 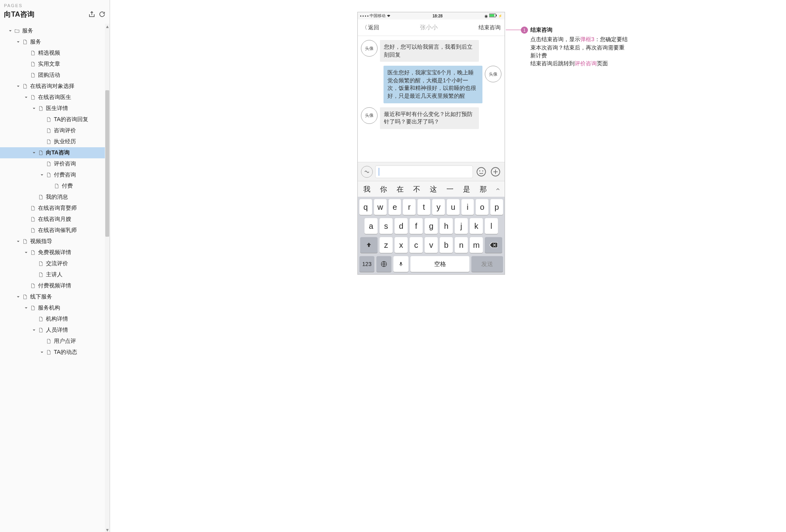 What do you see at coordinates (55, 97) in the screenshot?
I see `tree-row: 在线咨询医生` at bounding box center [55, 97].